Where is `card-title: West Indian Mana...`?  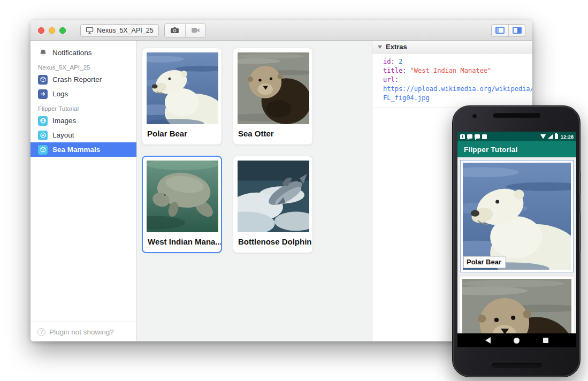 card-title: West Indian Mana... is located at coordinates (182, 239).